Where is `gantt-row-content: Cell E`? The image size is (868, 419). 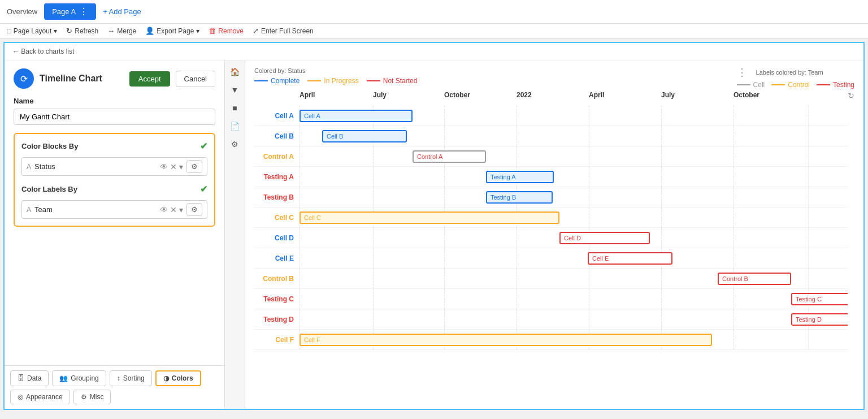
gantt-row-content: Cell E is located at coordinates (574, 258).